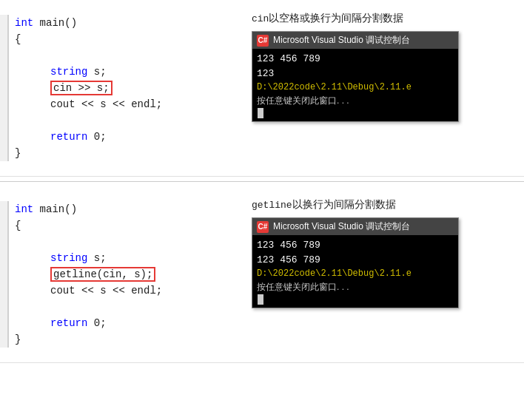  I want to click on cin-right-panel: cin以空格或换行为间隔分割数据 C# Microsoft Visual Stu…, so click(355, 88).